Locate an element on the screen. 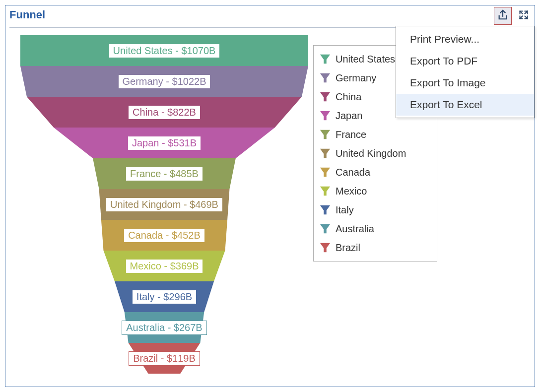  funnel-slice: China - $822B is located at coordinates (164, 112).